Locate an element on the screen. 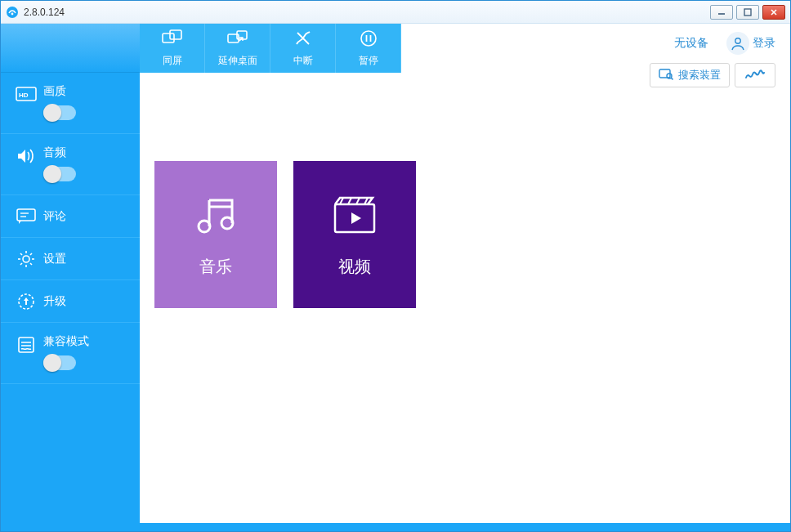 This screenshot has height=532, width=791. pause-button: 暂停 is located at coordinates (369, 48).